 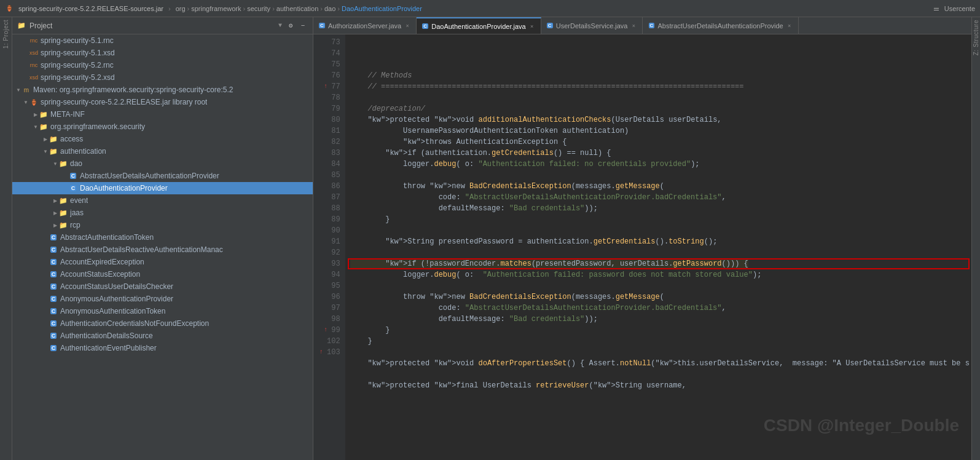 What do you see at coordinates (303, 26) in the screenshot?
I see `collapse-icon: −` at bounding box center [303, 26].